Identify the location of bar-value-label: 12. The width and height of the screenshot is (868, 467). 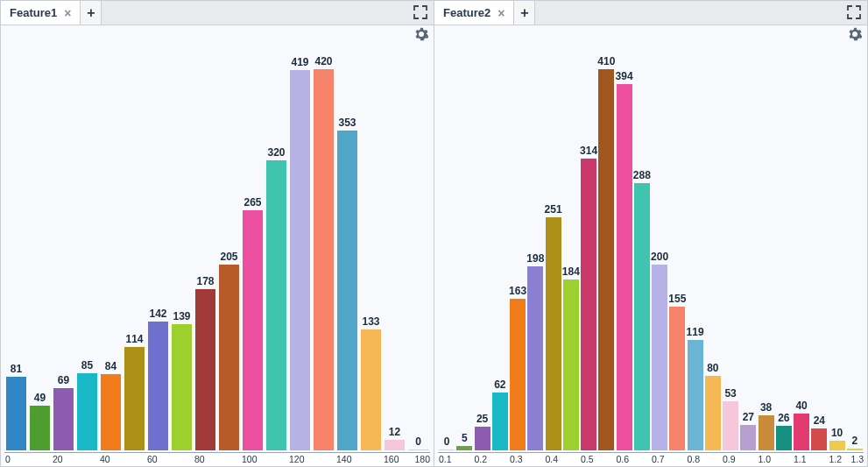
(394, 432).